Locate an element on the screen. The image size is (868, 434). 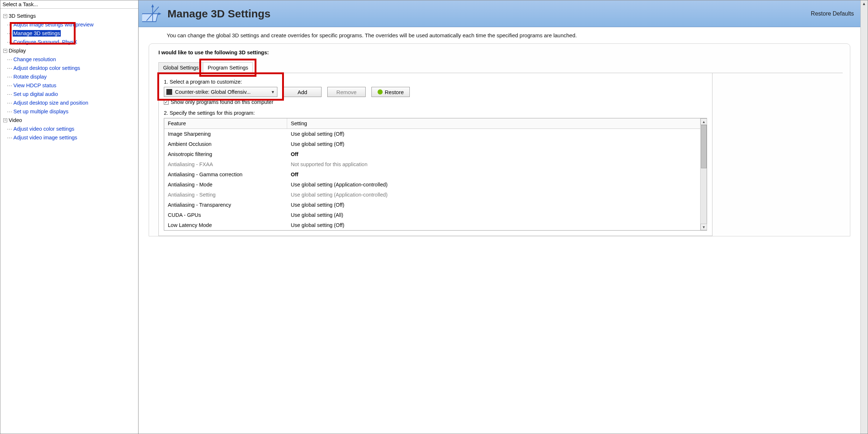
feature-cell: Low Latency Mode is located at coordinates (226, 225).